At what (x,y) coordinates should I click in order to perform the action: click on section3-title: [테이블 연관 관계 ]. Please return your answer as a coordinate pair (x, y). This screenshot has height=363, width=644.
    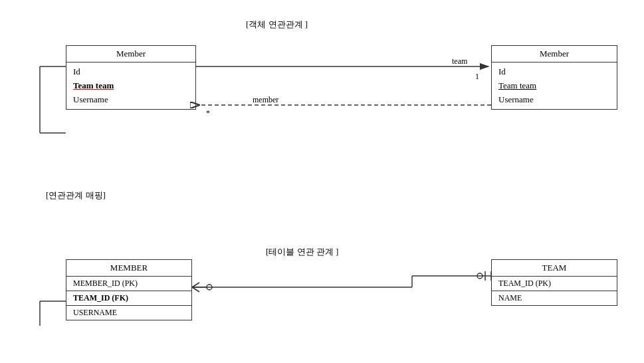
    Looking at the image, I should click on (302, 252).